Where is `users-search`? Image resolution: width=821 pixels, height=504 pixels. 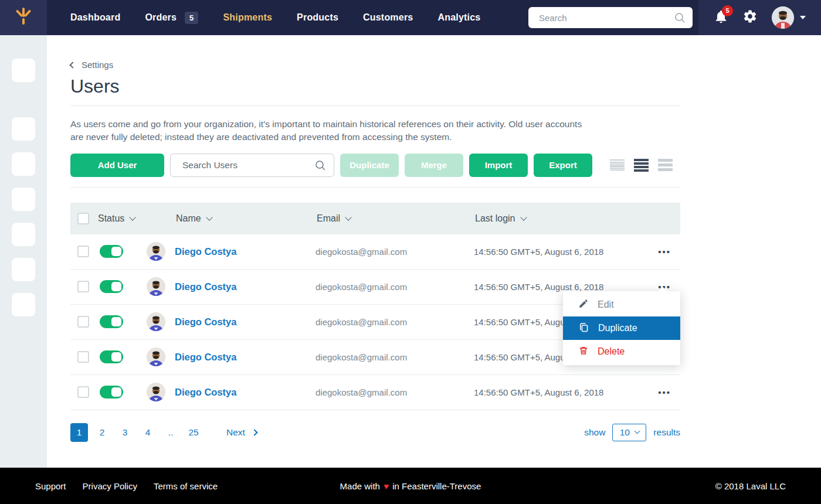 users-search is located at coordinates (252, 165).